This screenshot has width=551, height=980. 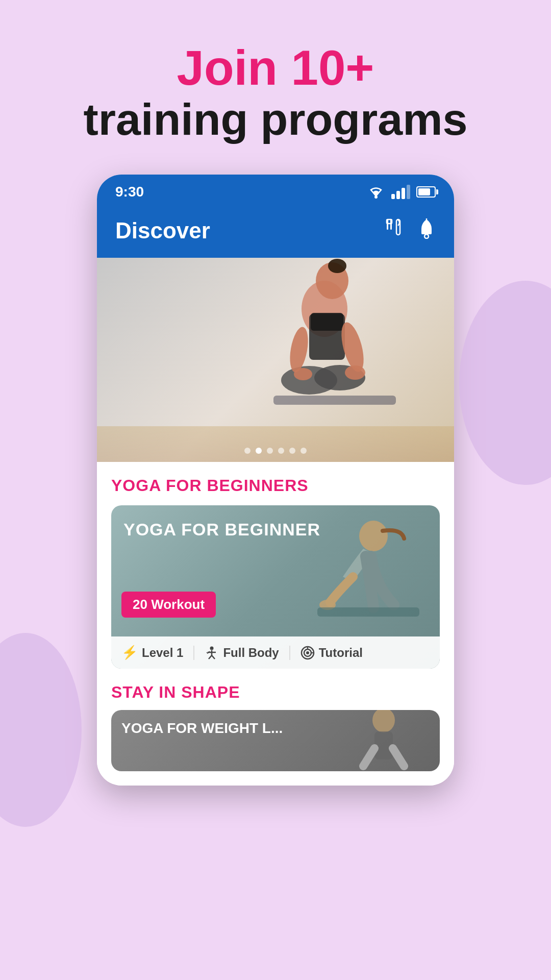 What do you see at coordinates (130, 192) in the screenshot?
I see `status-time: 9:30` at bounding box center [130, 192].